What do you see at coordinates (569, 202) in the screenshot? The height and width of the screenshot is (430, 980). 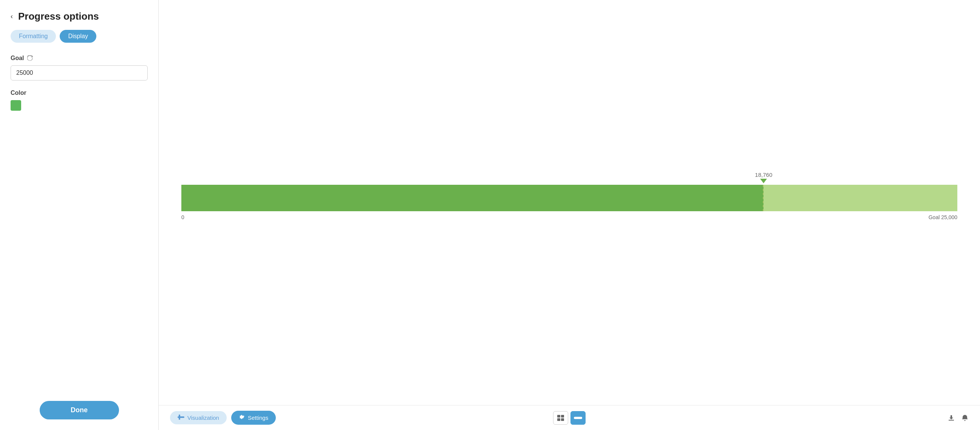 I see `progress-container: 18,760 0 Goal 25,000` at bounding box center [569, 202].